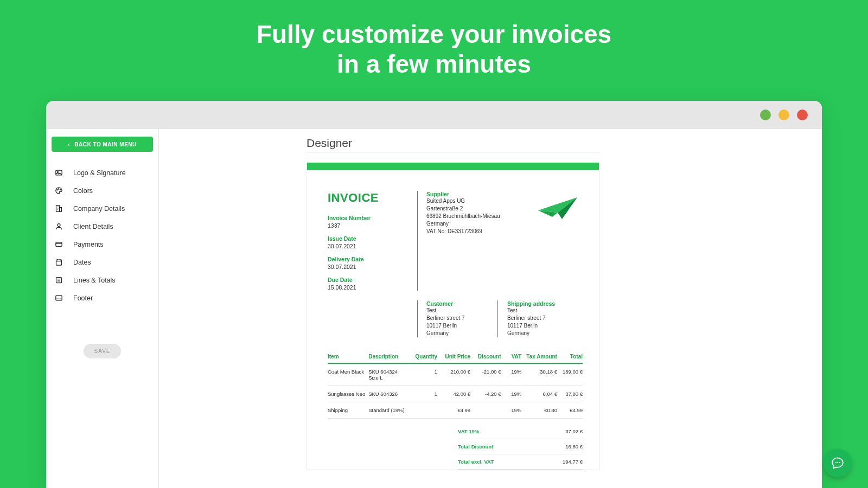 The height and width of the screenshot is (488, 868). What do you see at coordinates (388, 357) in the screenshot?
I see `col-description: Description` at bounding box center [388, 357].